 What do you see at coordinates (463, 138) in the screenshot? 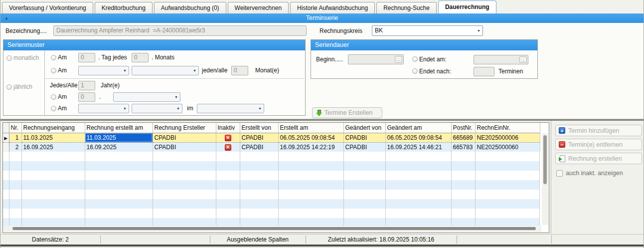
I see `cell-postnr: 665689` at bounding box center [463, 138].